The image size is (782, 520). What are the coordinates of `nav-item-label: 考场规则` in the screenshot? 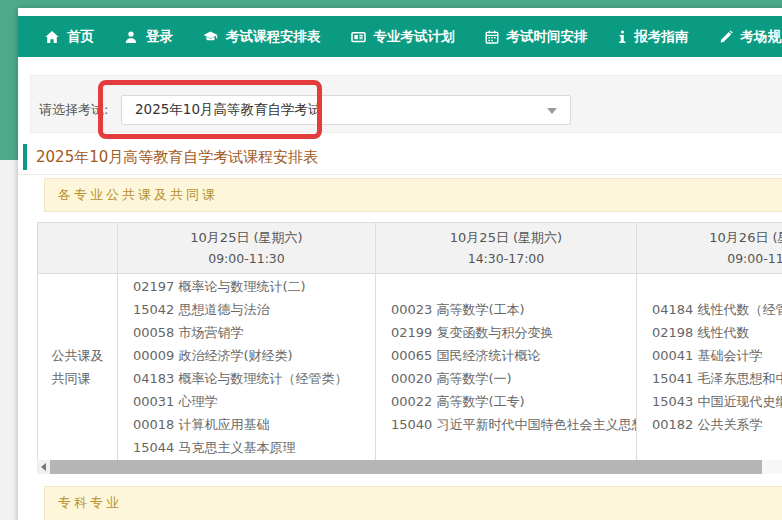 It's located at (762, 37).